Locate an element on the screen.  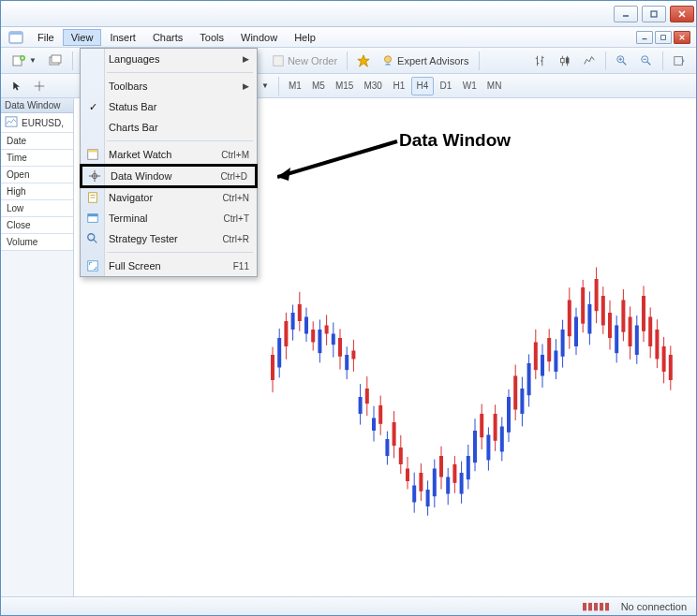
auto-scroll-button is located at coordinates (679, 61).